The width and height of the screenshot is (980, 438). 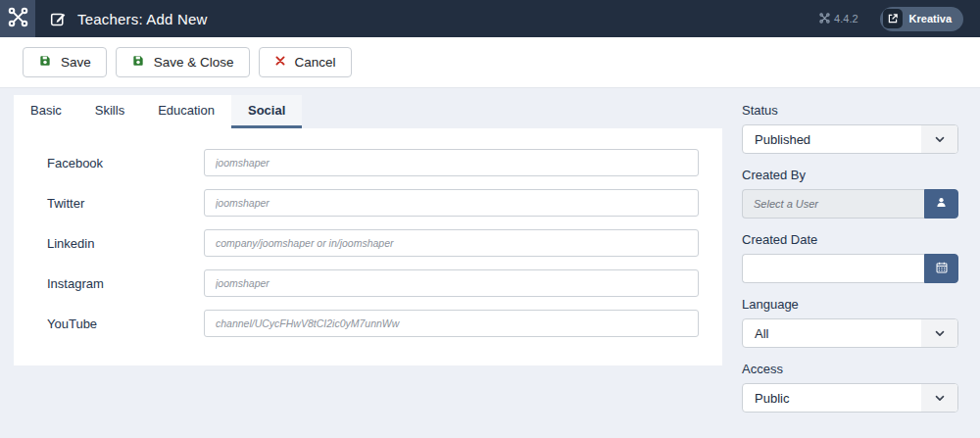 What do you see at coordinates (825, 20) in the screenshot?
I see `joomla-version-icon` at bounding box center [825, 20].